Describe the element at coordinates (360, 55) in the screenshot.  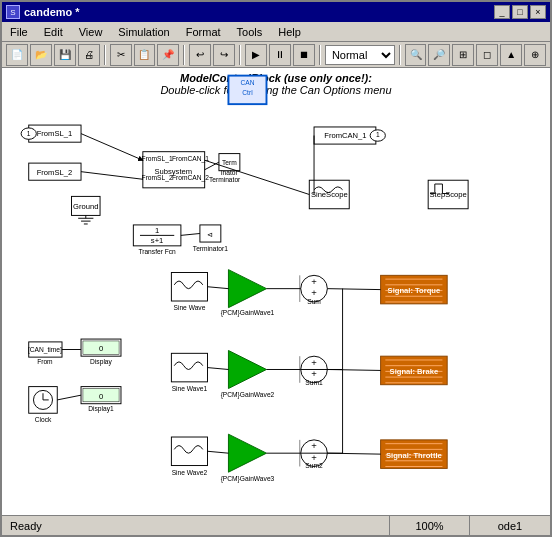
I see `sim-mode-select: Normal` at that location.